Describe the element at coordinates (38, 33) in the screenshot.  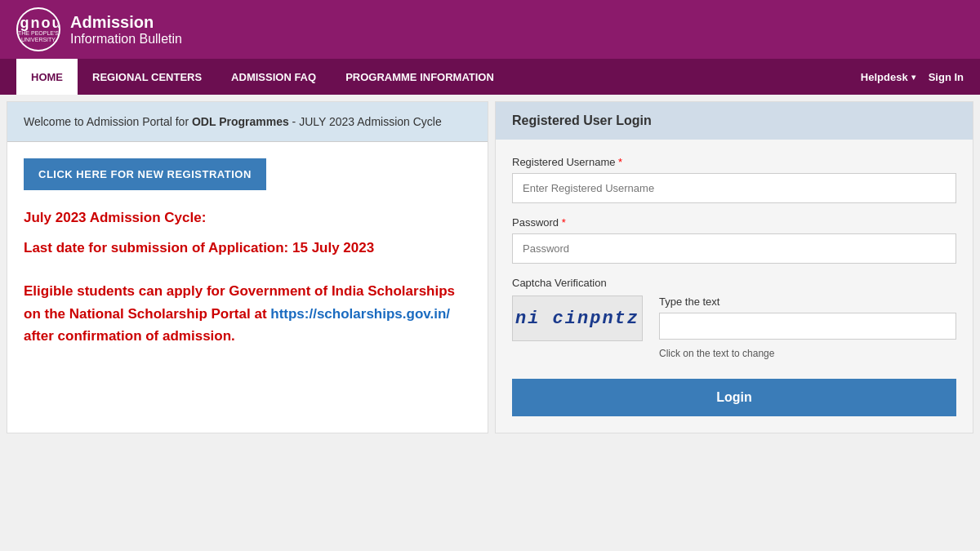
I see `logo-sub1: THE PEOPLE'S` at that location.